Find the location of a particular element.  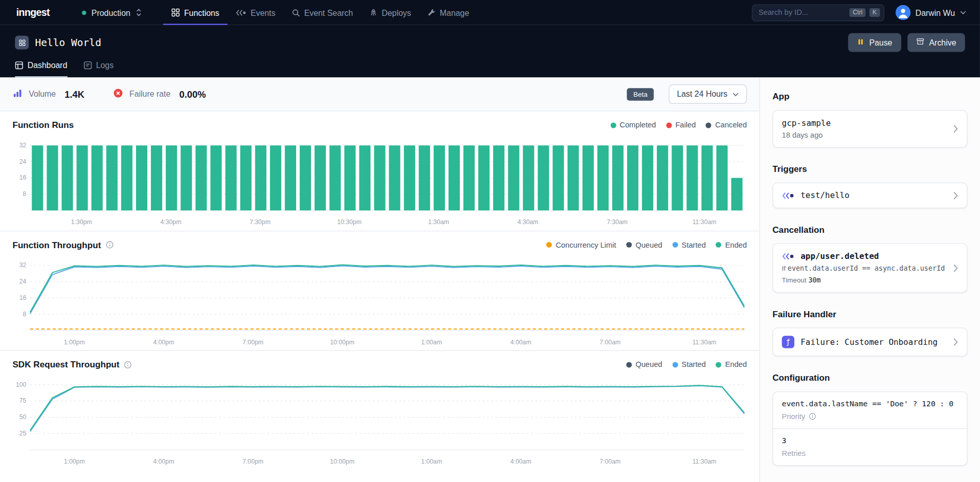

section-heading: Triggers is located at coordinates (870, 169).